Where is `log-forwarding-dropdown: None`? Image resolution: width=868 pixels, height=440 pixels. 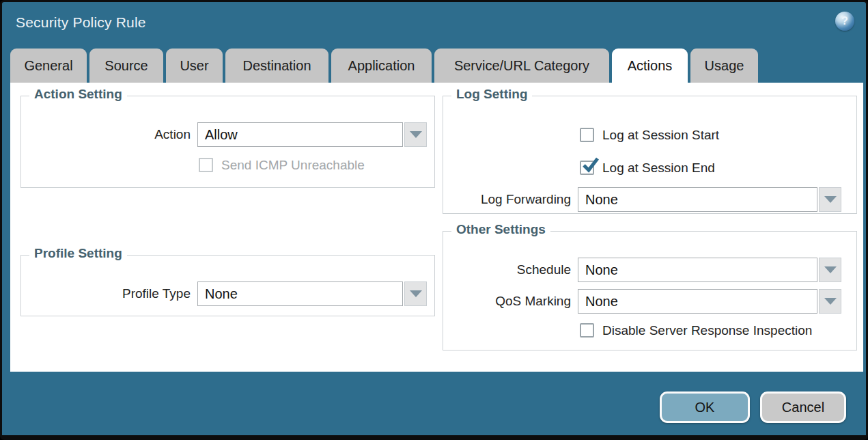 log-forwarding-dropdown: None is located at coordinates (710, 200).